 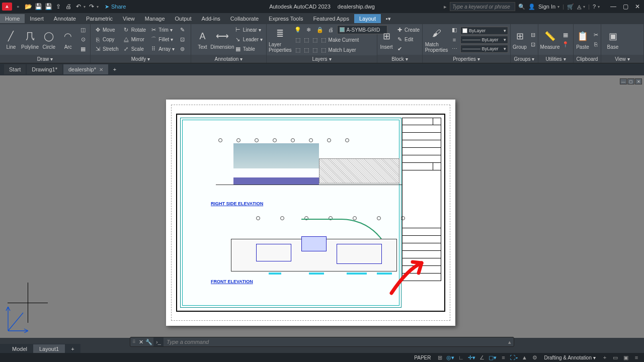 What do you see at coordinates (30, 40) in the screenshot?
I see `polyline-button: ⺇Polyline` at bounding box center [30, 40].